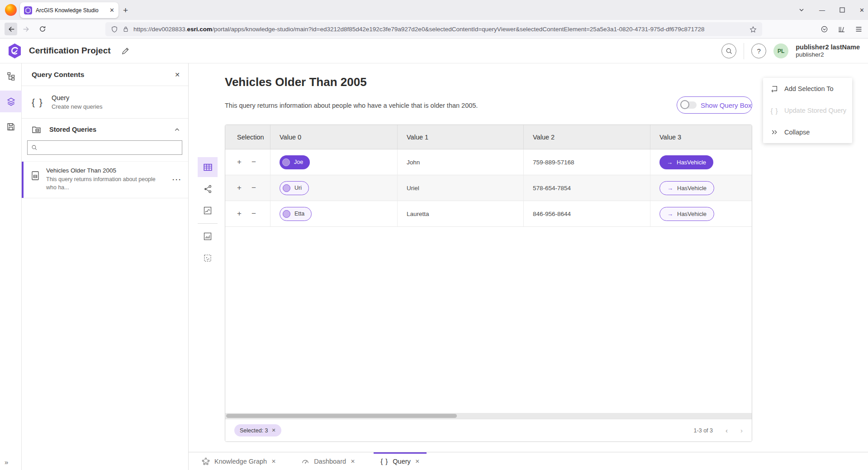 Image resolution: width=868 pixels, height=470 pixels. What do you see at coordinates (587, 188) in the screenshot?
I see `cell-phone: 578-654-7854` at bounding box center [587, 188].